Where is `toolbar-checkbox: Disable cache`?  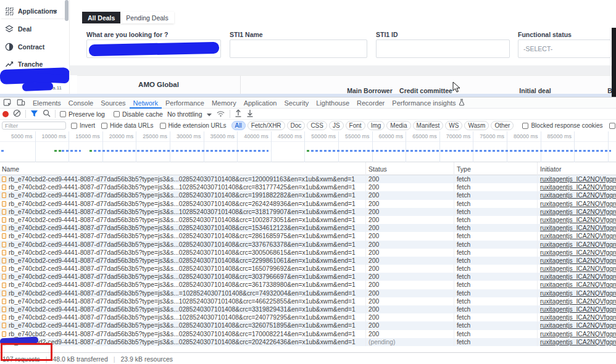 toolbar-checkbox: Disable cache is located at coordinates (138, 114).